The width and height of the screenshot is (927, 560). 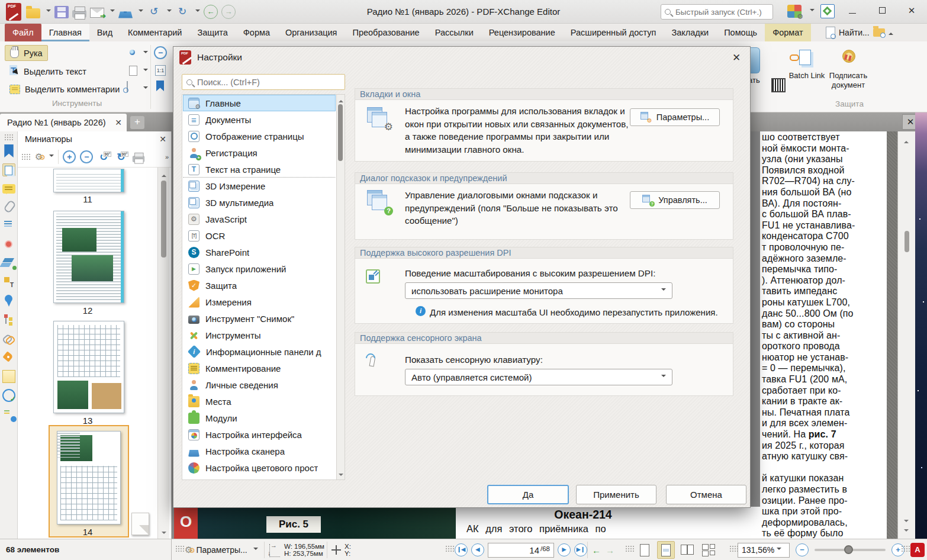 What do you see at coordinates (160, 53) in the screenshot?
I see `zoom-out-tool-icon: −` at bounding box center [160, 53].